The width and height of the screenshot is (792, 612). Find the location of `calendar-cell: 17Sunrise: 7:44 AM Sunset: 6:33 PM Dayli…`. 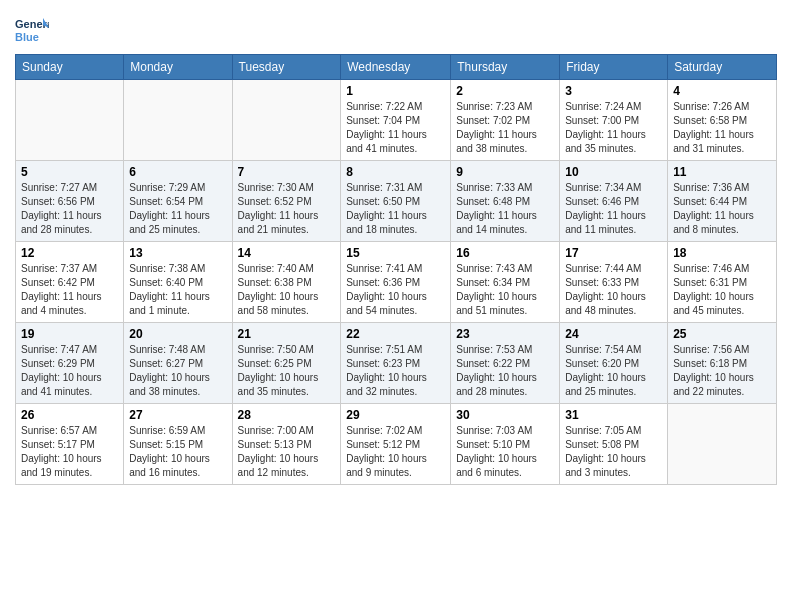

calendar-cell: 17Sunrise: 7:44 AM Sunset: 6:33 PM Dayli… is located at coordinates (614, 282).